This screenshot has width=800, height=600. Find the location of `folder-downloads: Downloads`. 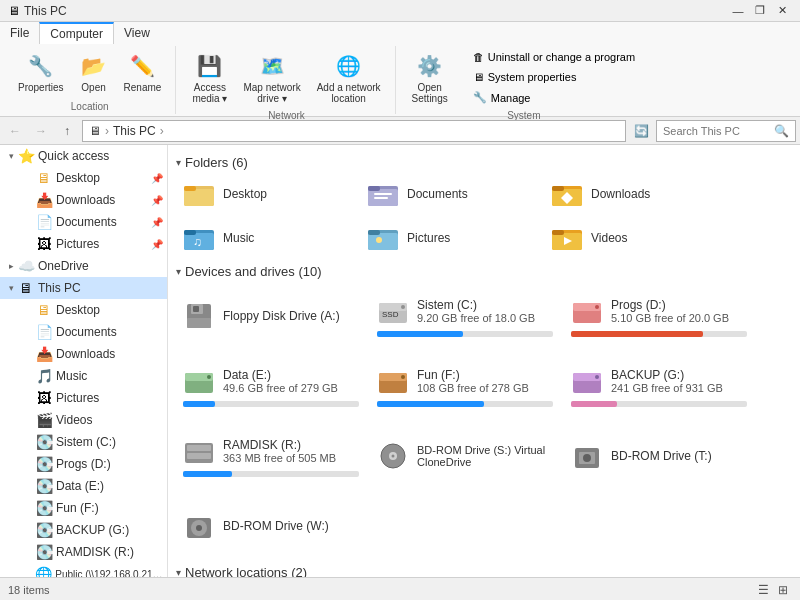

folder-downloads: Downloads is located at coordinates (634, 194).